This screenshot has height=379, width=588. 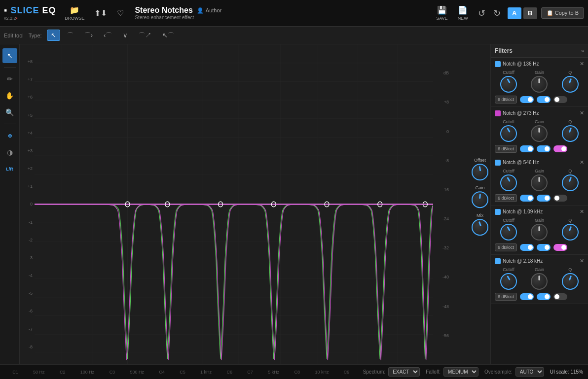 I want to click on offset-knob, so click(x=480, y=172).